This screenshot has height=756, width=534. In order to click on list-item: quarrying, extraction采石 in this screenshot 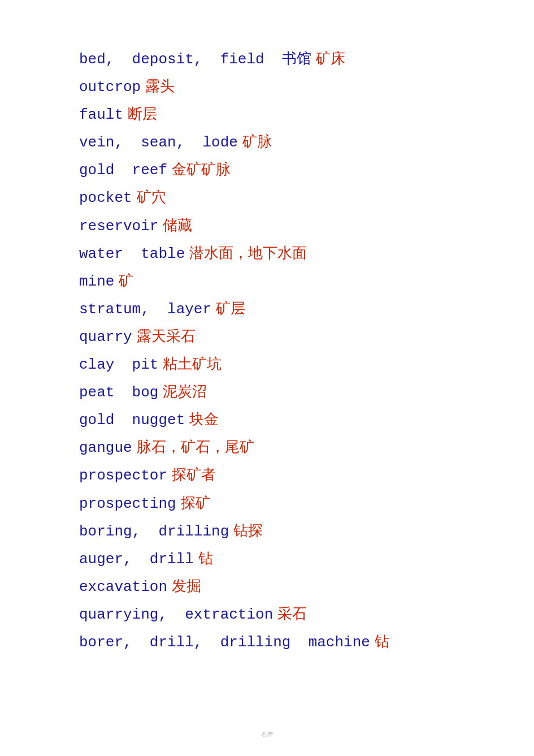, I will do `click(267, 614)`.